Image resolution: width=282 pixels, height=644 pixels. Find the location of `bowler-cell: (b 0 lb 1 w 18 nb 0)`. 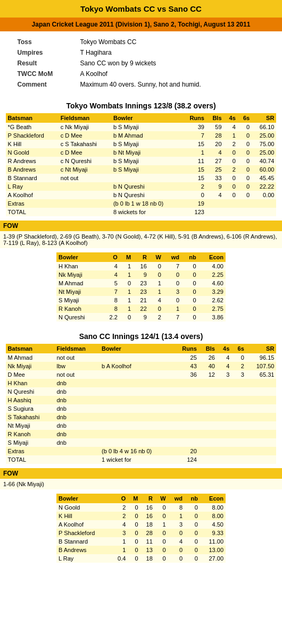

bowler-cell: (b 0 lb 1 w 18 nb 0) is located at coordinates (147, 204).